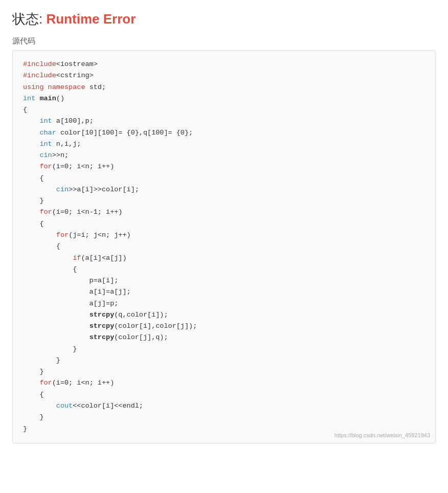 The height and width of the screenshot is (493, 448). What do you see at coordinates (224, 87) in the screenshot?
I see `code-line-3: using namespace std;` at bounding box center [224, 87].